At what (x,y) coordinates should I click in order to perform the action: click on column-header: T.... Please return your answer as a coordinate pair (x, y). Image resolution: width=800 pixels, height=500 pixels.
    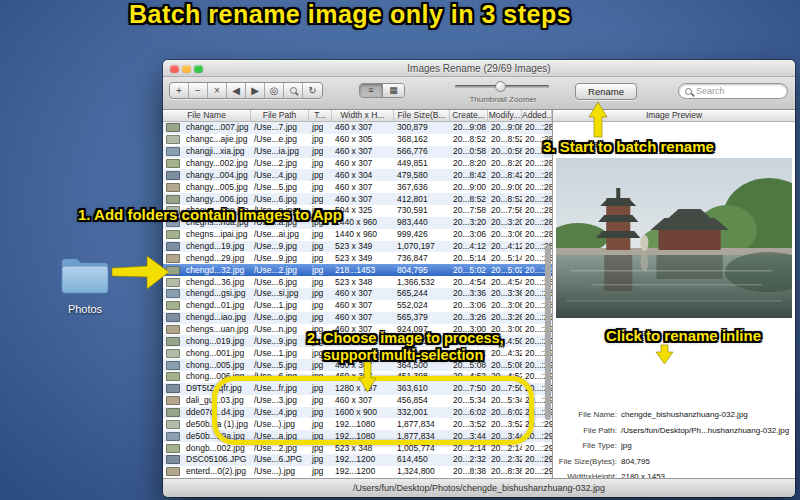
    Looking at the image, I should click on (320, 116).